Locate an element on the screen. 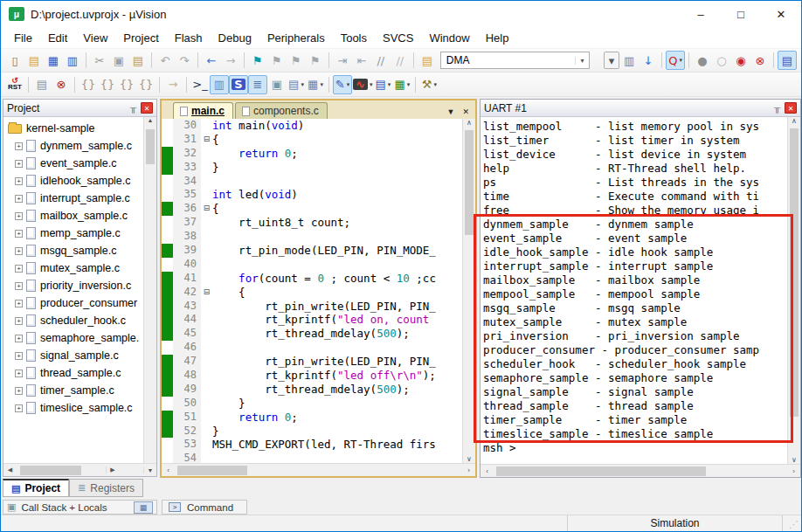 The width and height of the screenshot is (802, 532). new-file-icon: ▯ is located at coordinates (15, 60).